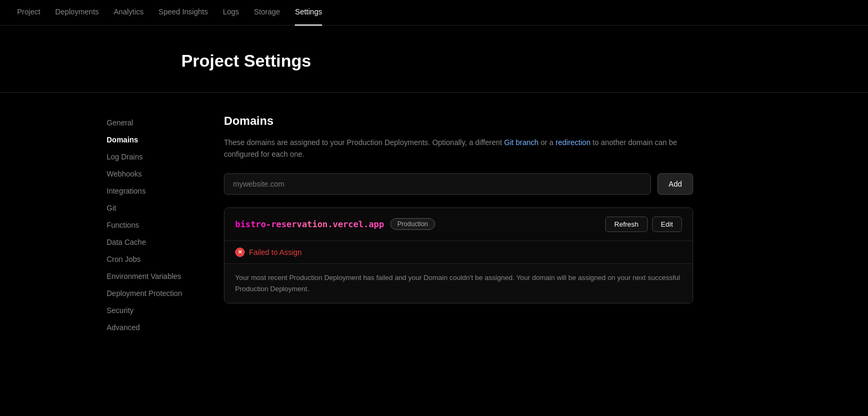 This screenshot has height=416, width=868. What do you see at coordinates (149, 123) in the screenshot?
I see `sidebar-item-general: General` at bounding box center [149, 123].